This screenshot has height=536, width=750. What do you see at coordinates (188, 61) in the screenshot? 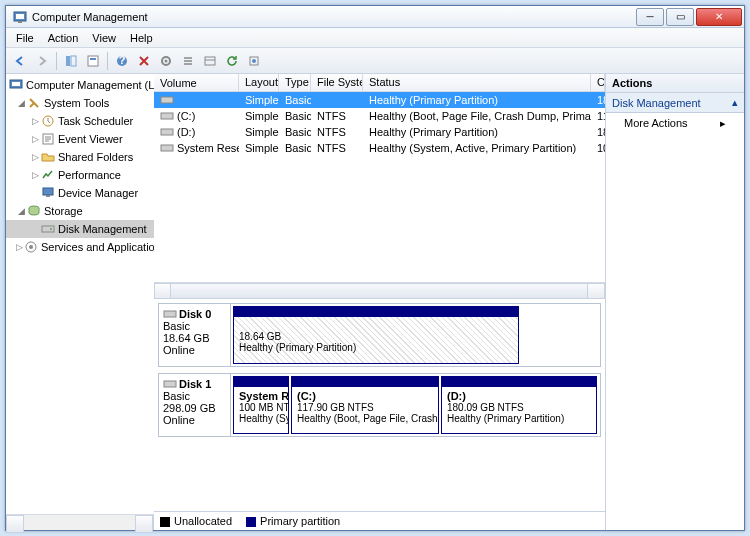
I see `list-view-button` at bounding box center [188, 61].